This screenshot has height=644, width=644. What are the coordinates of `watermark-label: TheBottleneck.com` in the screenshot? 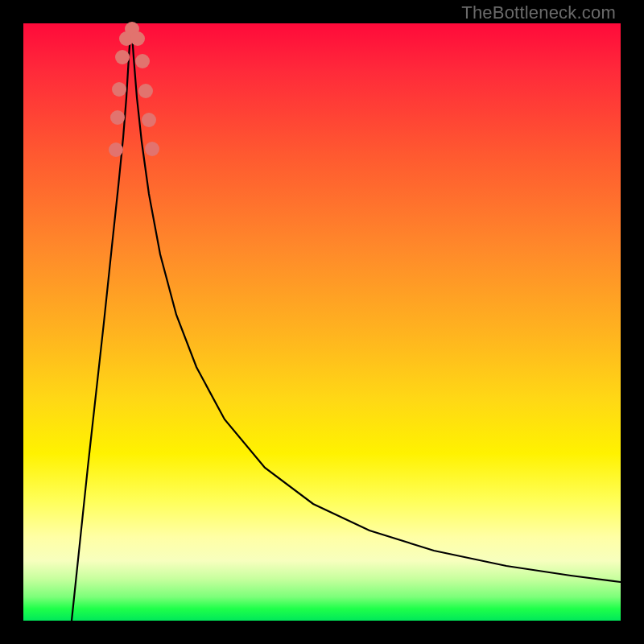 It's located at (539, 13).